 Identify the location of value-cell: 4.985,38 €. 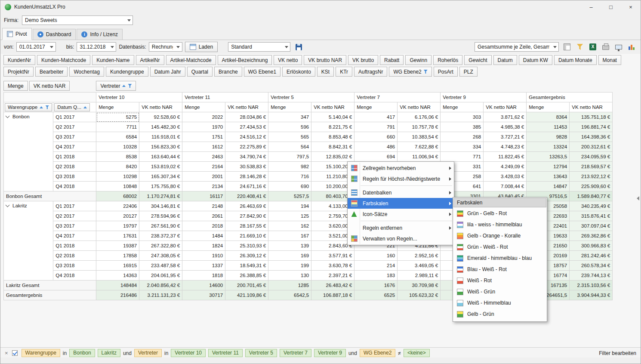
(505, 127).